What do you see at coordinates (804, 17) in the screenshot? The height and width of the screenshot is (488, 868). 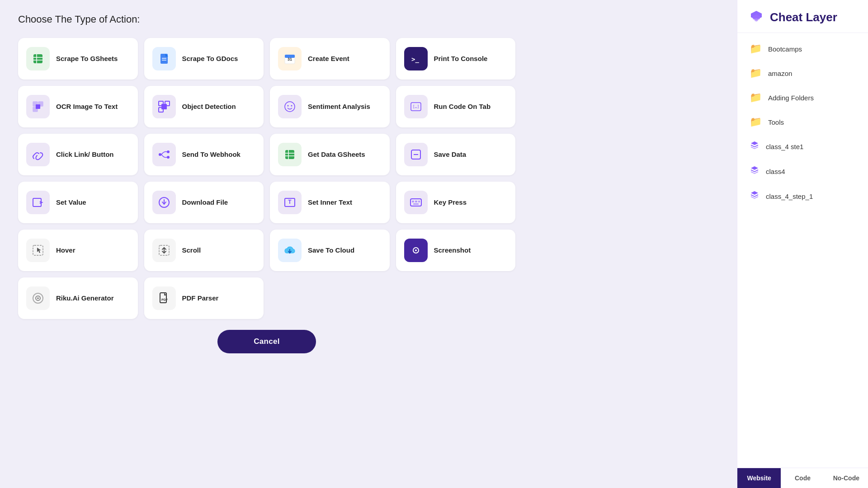 I see `sidebar-title: Cheat Layer` at bounding box center [804, 17].